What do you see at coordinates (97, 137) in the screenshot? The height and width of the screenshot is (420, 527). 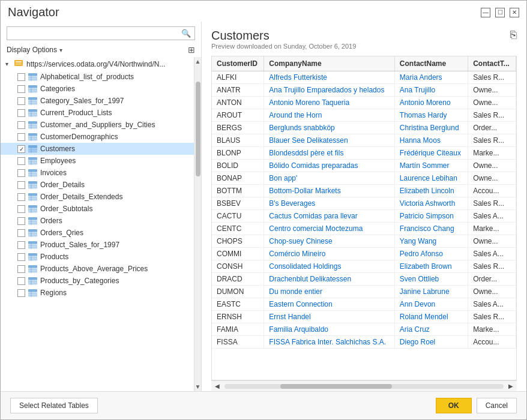 I see `tree-item: CustomerDemographics` at bounding box center [97, 137].